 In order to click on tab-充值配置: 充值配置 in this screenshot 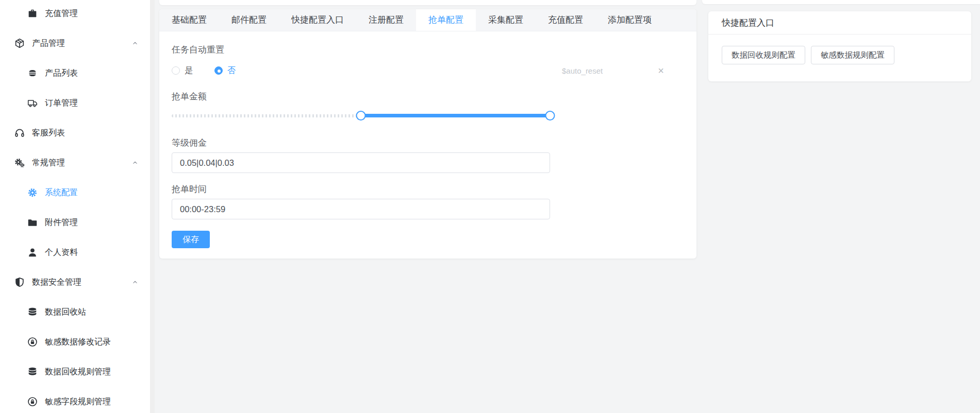, I will do `click(566, 20)`.